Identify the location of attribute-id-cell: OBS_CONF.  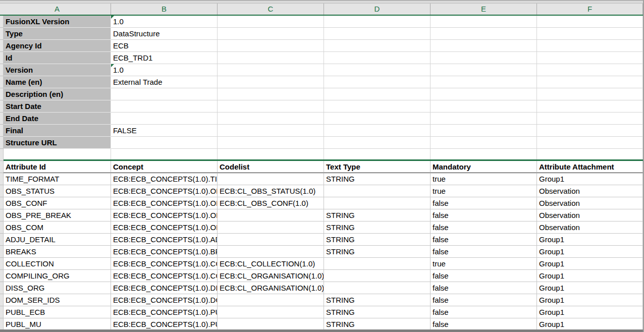
(58, 203).